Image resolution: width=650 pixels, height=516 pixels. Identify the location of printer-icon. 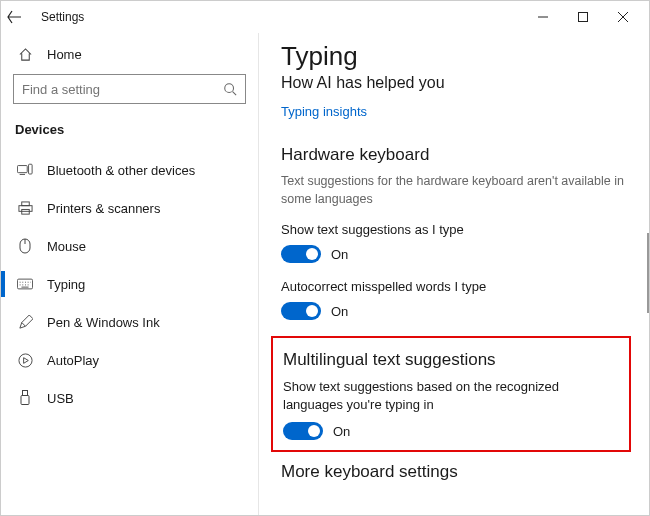
(25, 208).